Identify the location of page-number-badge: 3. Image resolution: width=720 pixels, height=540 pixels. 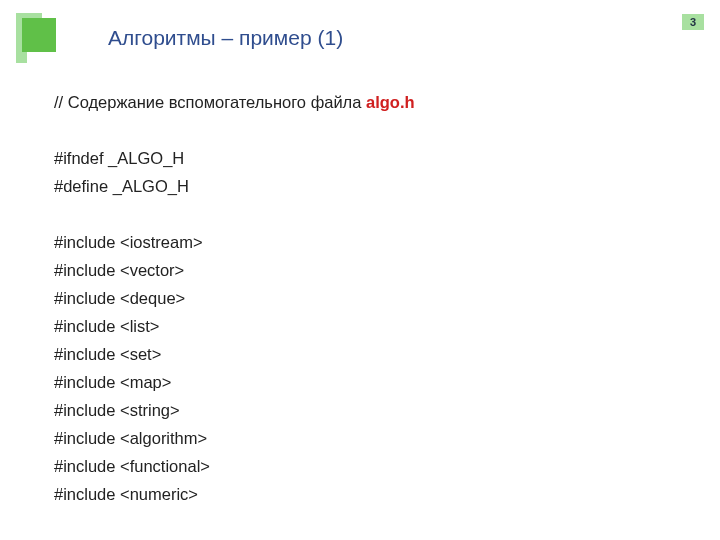
(693, 22).